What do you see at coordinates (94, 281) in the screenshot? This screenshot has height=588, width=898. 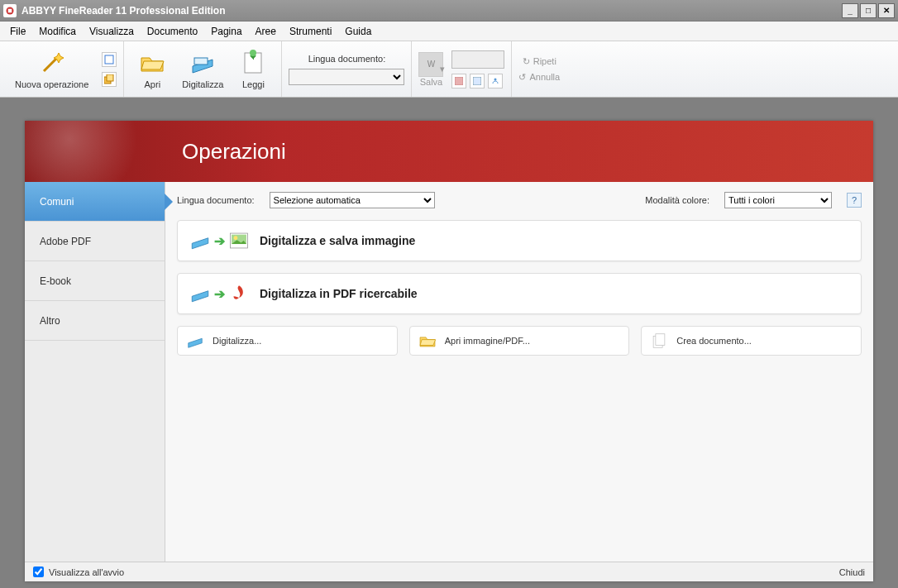 I see `side-tab-ebook: E-book` at bounding box center [94, 281].